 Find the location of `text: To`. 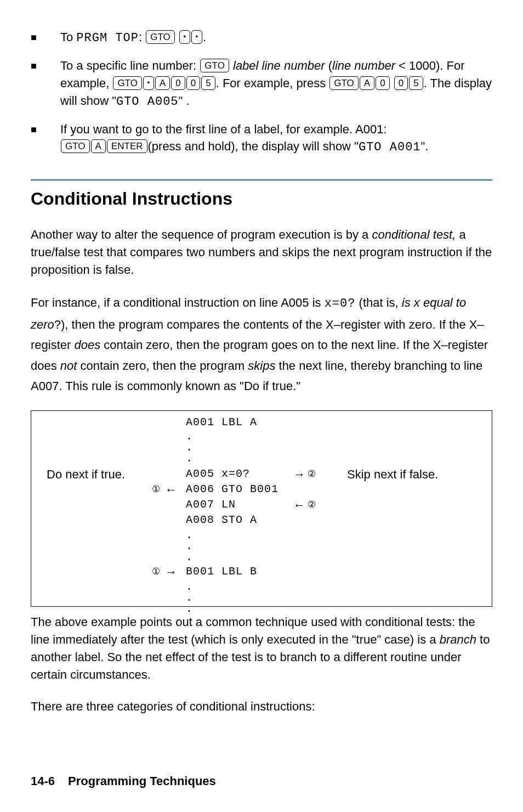

text: To is located at coordinates (68, 37).